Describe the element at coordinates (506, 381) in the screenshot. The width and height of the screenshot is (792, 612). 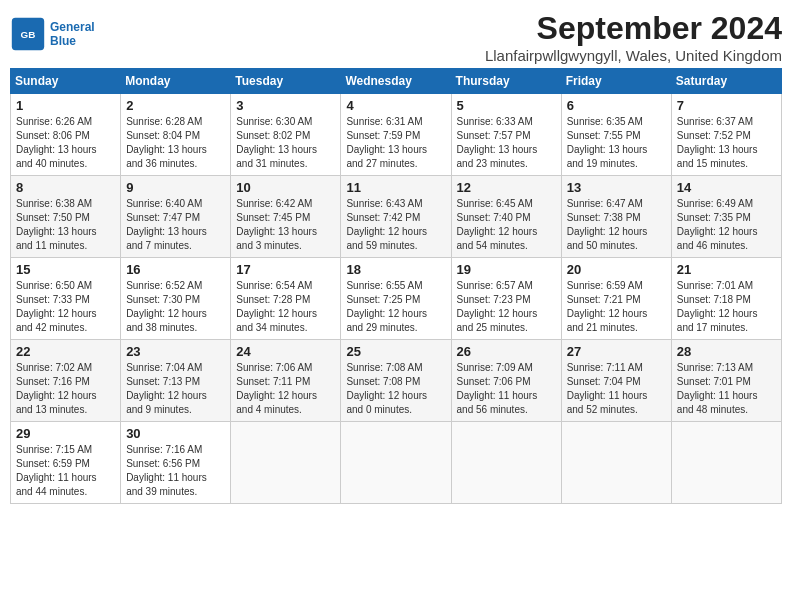
I see `day-cell: 26Sunrise: 7:09 AM Sunset: 7:06 PM Dayli…` at that location.